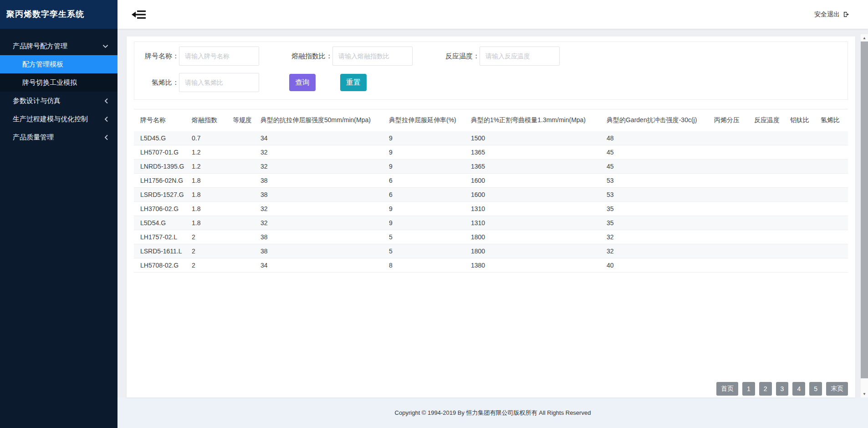 The width and height of the screenshot is (868, 428). What do you see at coordinates (491, 152) in the screenshot?
I see `table-row: LH5707-01.G1.2329136545` at bounding box center [491, 152].